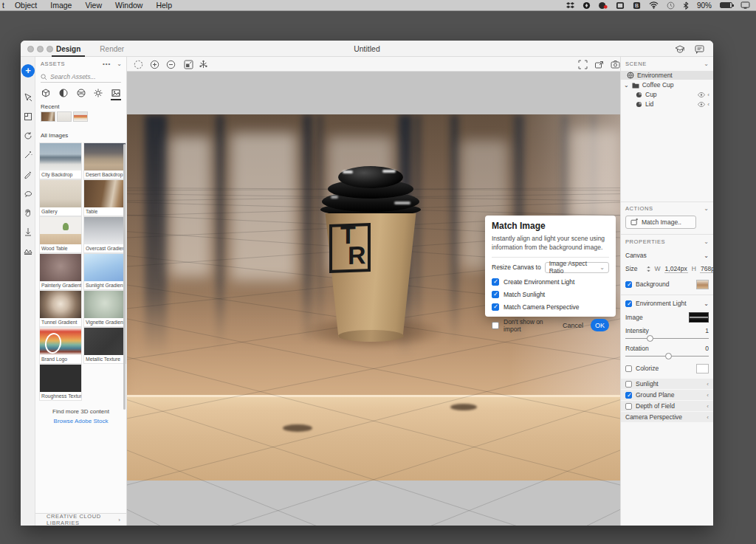  What do you see at coordinates (667, 356) in the screenshot?
I see `rotation-slider` at bounding box center [667, 356].